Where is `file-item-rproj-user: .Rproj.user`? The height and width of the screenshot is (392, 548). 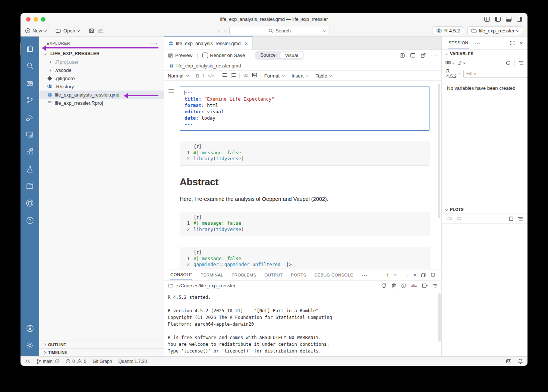 file-item-rproj-user: .Rproj.user is located at coordinates (101, 62).